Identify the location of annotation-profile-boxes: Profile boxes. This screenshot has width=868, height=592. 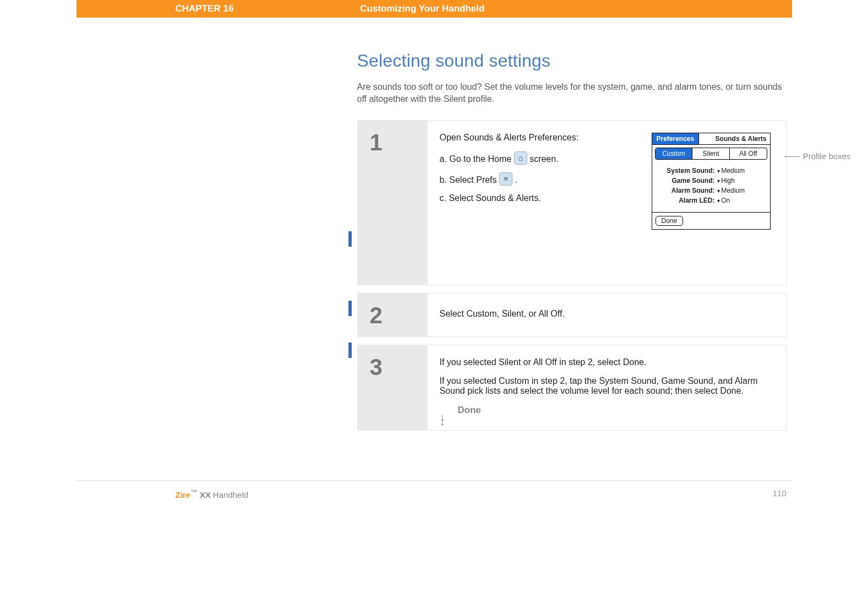
(818, 156).